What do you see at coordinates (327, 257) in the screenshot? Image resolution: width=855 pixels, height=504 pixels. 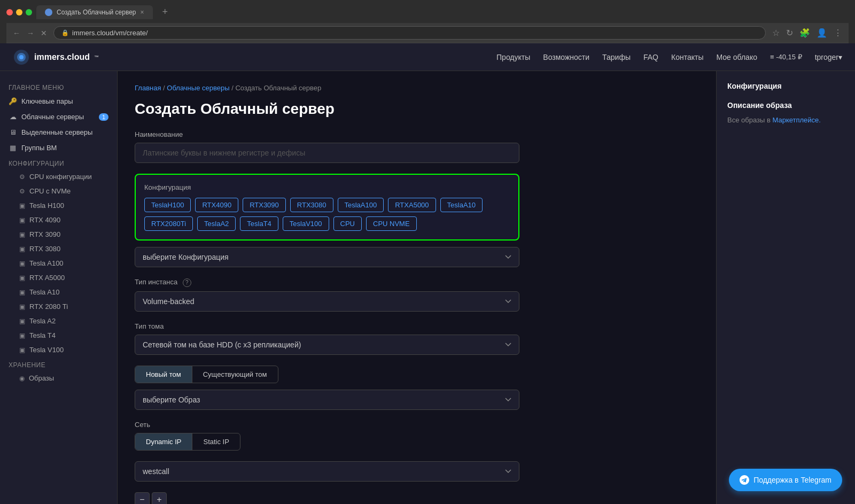 I see `config-select: выберите Конфигурация` at bounding box center [327, 257].